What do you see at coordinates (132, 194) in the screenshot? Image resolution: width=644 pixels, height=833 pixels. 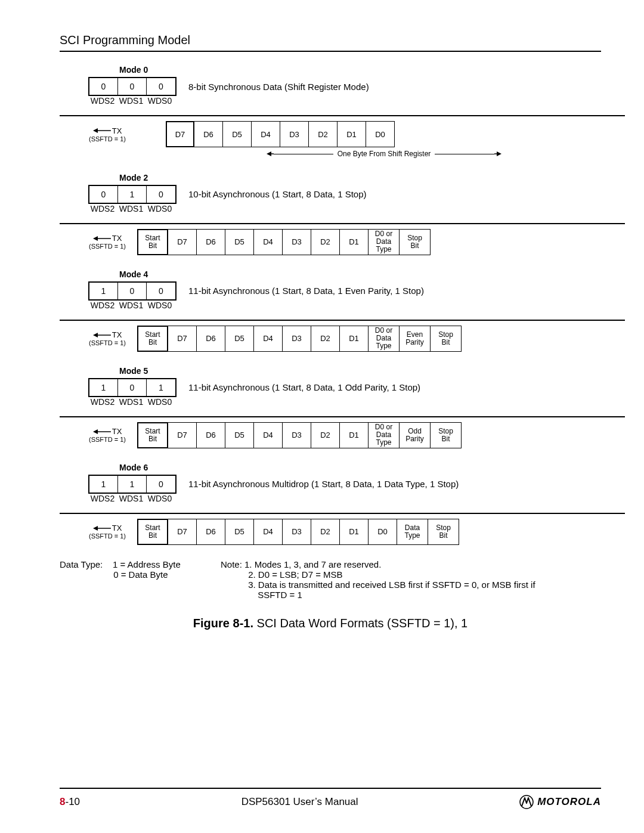 I see `wds-box: 010` at bounding box center [132, 194].